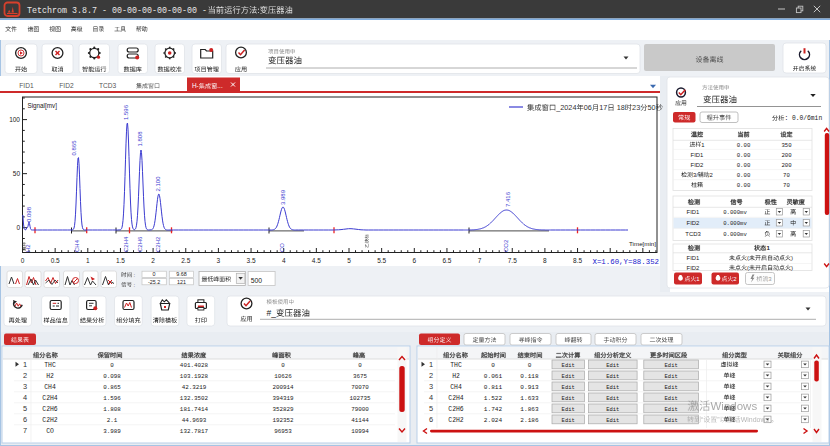 The image size is (830, 446). What do you see at coordinates (112, 420) in the screenshot?
I see `svg-text: 2.1` at bounding box center [112, 420].